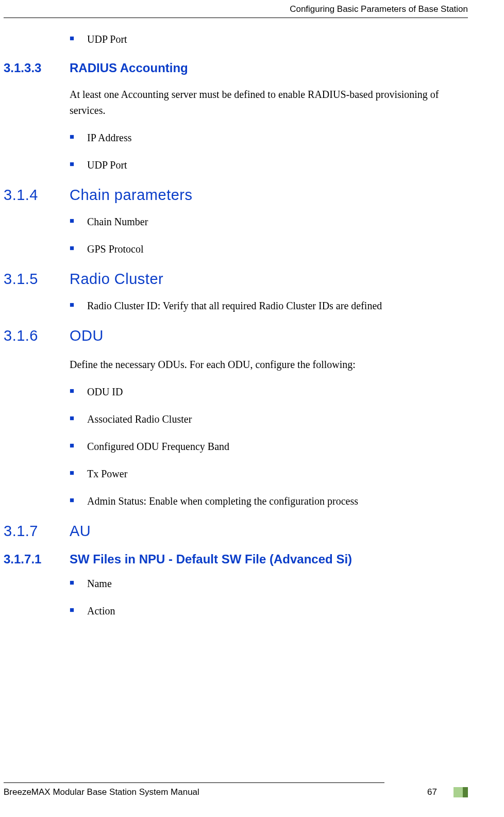 The width and height of the screenshot is (504, 817). What do you see at coordinates (269, 306) in the screenshot?
I see `list-item: Radio Cluster ID: Verify that all requir…` at bounding box center [269, 306].